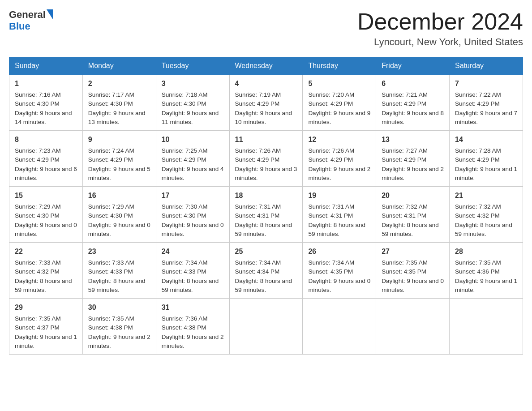  I want to click on day-number: 31, so click(193, 308).